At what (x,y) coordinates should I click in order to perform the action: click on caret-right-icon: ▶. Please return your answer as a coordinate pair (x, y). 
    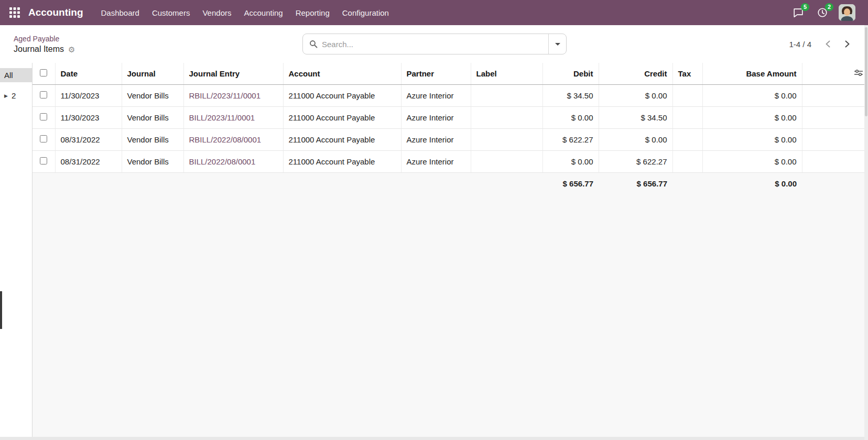
    Looking at the image, I should click on (6, 96).